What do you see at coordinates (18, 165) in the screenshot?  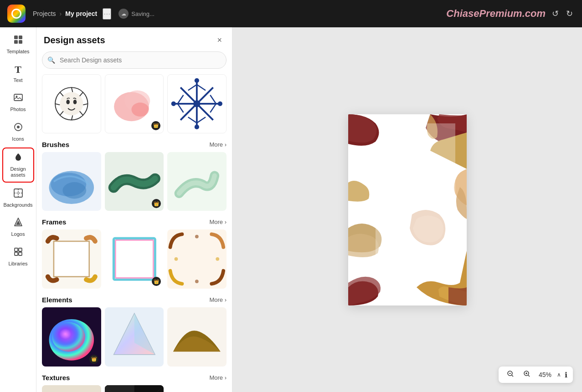 I see `sidebar-item-design-assets: Design assets` at bounding box center [18, 165].